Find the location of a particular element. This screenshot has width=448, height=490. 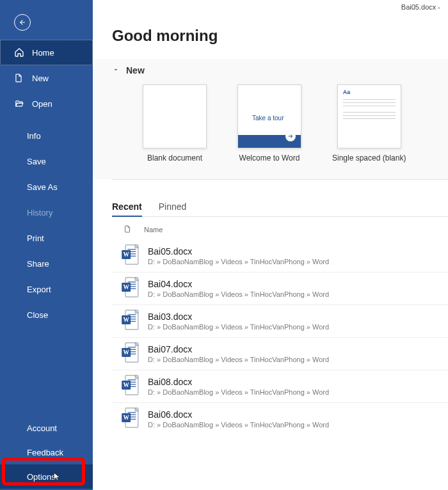

sidebar-primary-group: Home New Open is located at coordinates (46, 78).